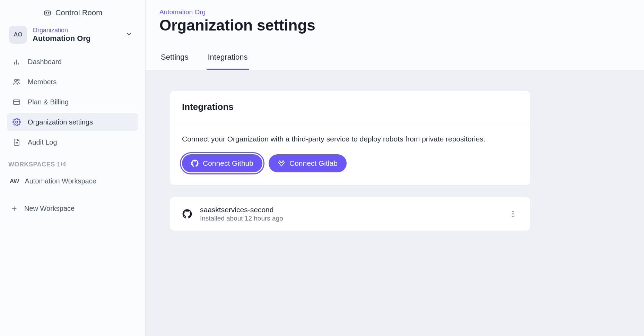  What do you see at coordinates (47, 13) in the screenshot?
I see `robot-icon` at bounding box center [47, 13].